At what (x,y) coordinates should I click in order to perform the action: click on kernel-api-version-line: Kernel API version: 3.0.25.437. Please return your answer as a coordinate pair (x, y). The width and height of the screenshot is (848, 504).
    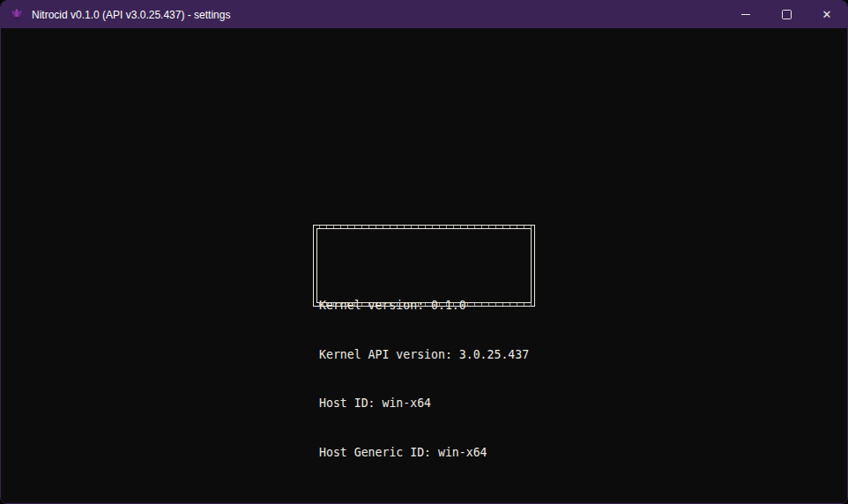
    Looking at the image, I should click on (425, 356).